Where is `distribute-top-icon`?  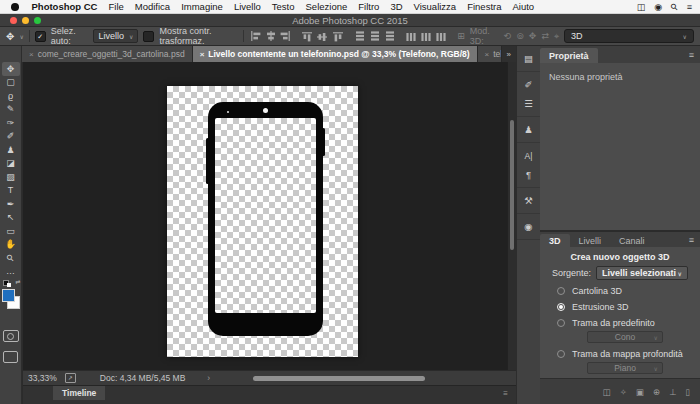
distribute-top-icon is located at coordinates (360, 36).